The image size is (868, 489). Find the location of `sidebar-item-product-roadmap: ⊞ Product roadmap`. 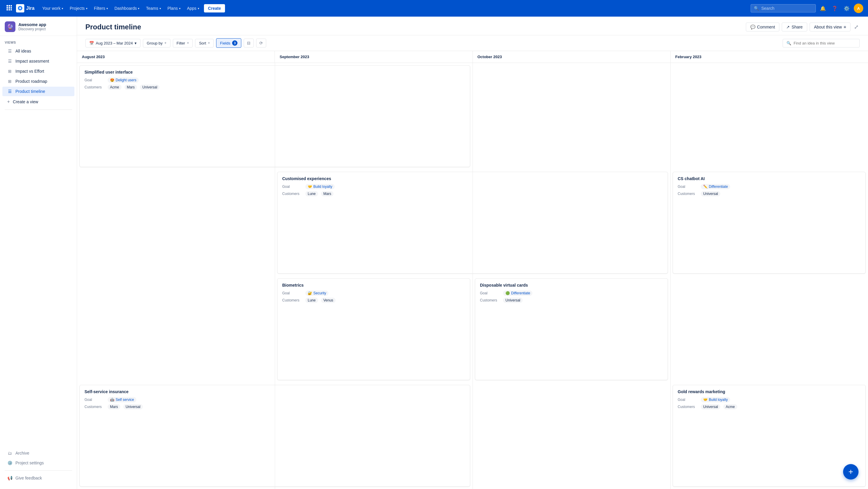

sidebar-item-product-roadmap: ⊞ Product roadmap is located at coordinates (38, 81).